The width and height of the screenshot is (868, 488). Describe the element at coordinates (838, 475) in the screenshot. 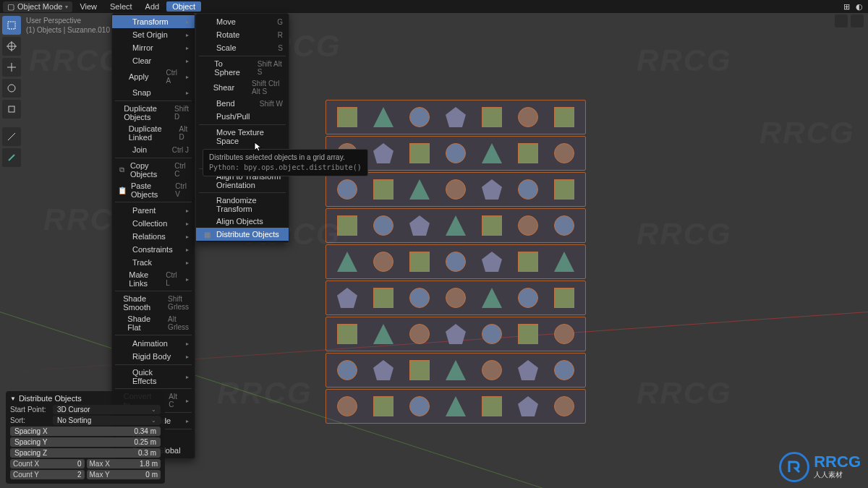

I see `logo-subtitle: 人人素材` at that location.